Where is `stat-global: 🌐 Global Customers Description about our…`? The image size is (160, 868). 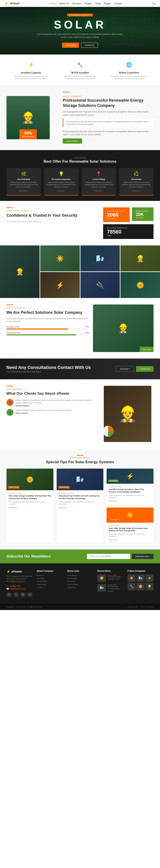 stat-global: 🌐 Global Customers Description about our… is located at coordinates (129, 70).